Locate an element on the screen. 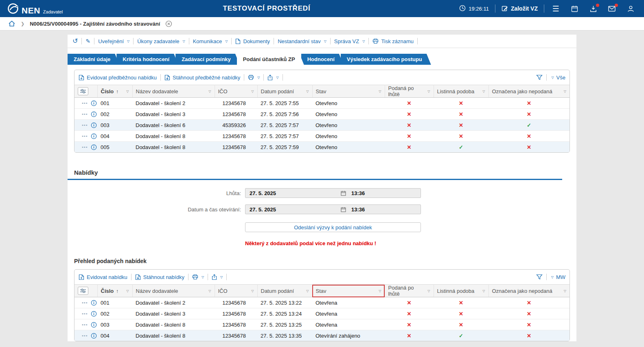  table-row: •••005Dodavatel - školení 81234567827. 5… is located at coordinates (322, 147).